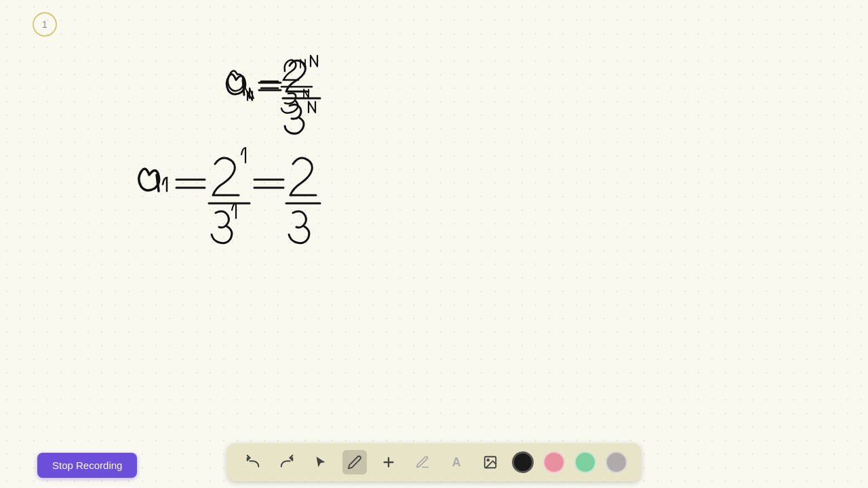 The height and width of the screenshot is (488, 868). Describe the element at coordinates (554, 462) in the screenshot. I see `color-pink` at that location.